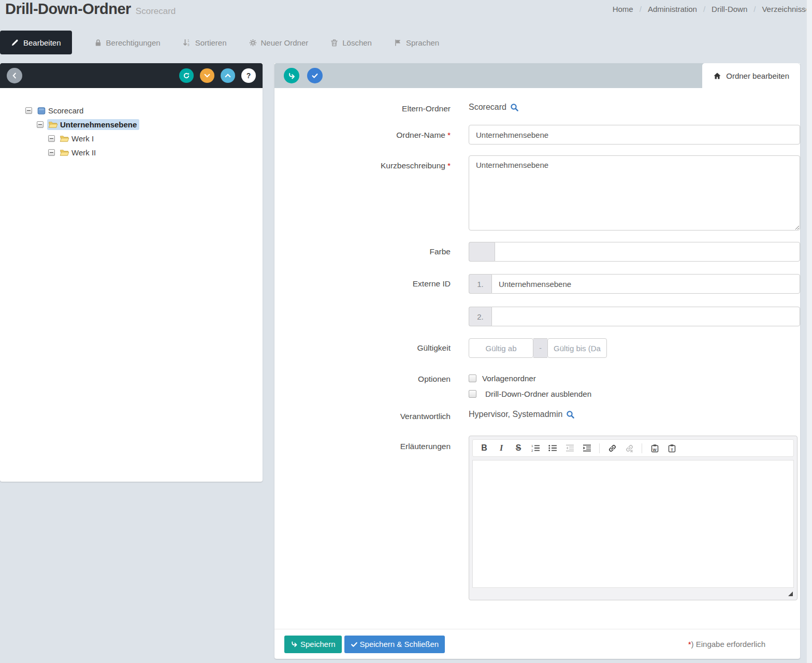  Describe the element at coordinates (570, 448) in the screenshot. I see `outdent-icon` at that location.